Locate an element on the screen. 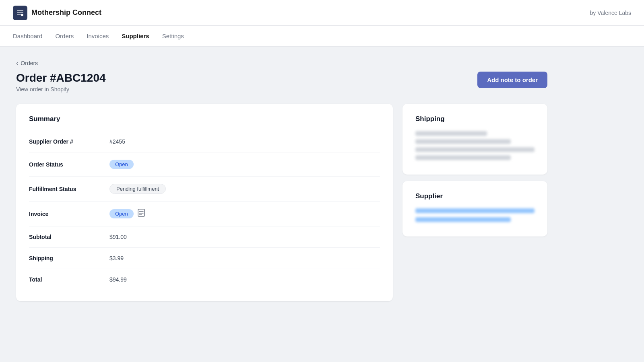 The image size is (644, 362). shipping-address-line4 is located at coordinates (463, 158).